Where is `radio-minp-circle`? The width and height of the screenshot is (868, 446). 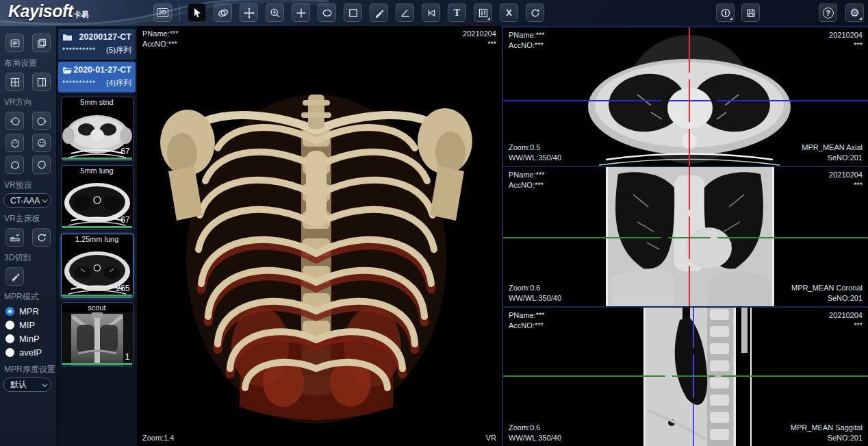 radio-minp-circle is located at coordinates (10, 338).